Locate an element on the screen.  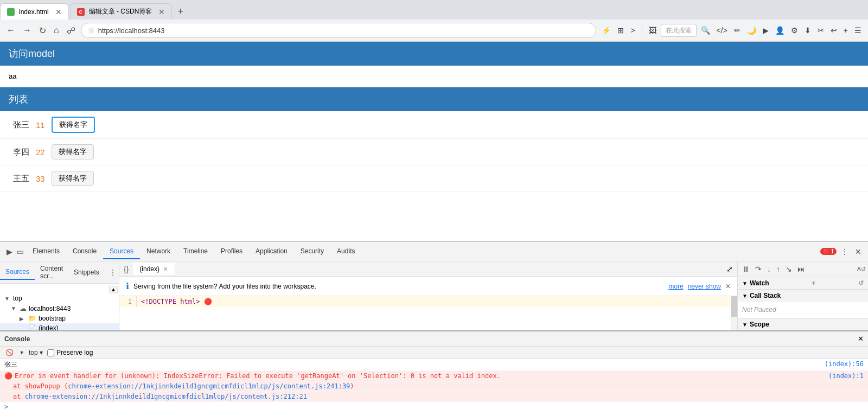
content-text-1: aa is located at coordinates (12, 76).